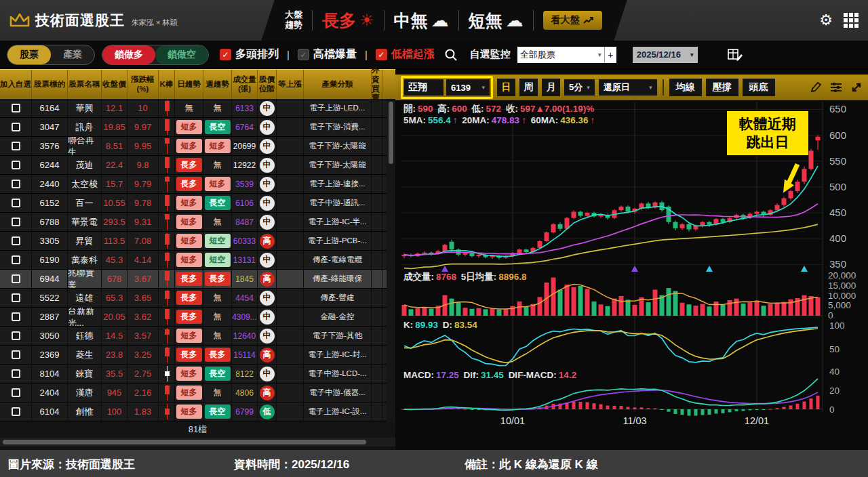 This screenshot has height=477, width=868. Describe the element at coordinates (628, 87) in the screenshot. I see `restore-select: 還原日 ▾` at that location.